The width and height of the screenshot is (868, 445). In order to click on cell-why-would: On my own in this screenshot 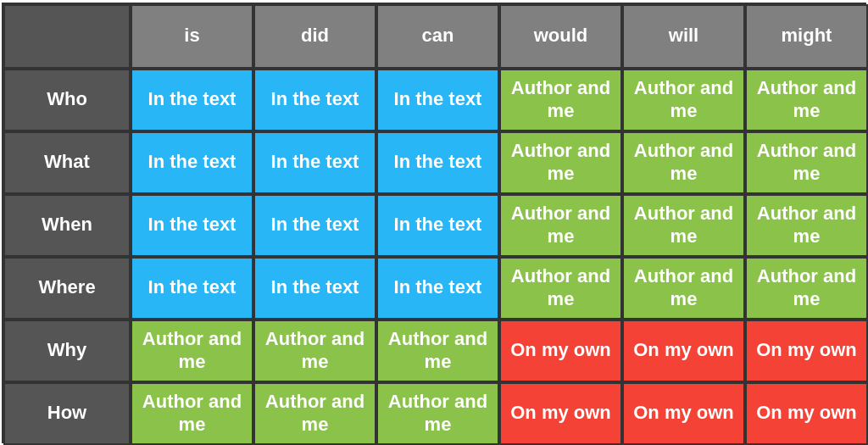, I will do `click(561, 351)`.